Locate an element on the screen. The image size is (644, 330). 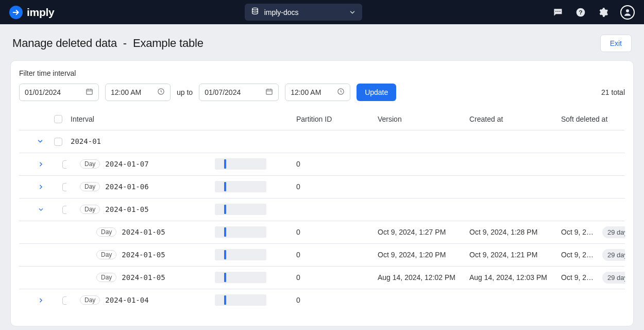
table-row: Day2024-01-05 0 Aug 14, 2024, 12:02 PM A… is located at coordinates (322, 277).